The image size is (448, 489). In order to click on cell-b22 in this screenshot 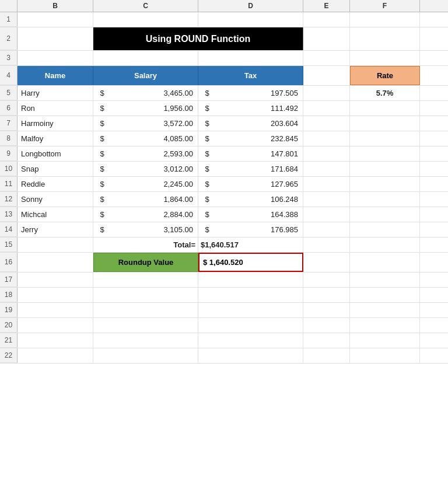, I will do `click(55, 356)`.